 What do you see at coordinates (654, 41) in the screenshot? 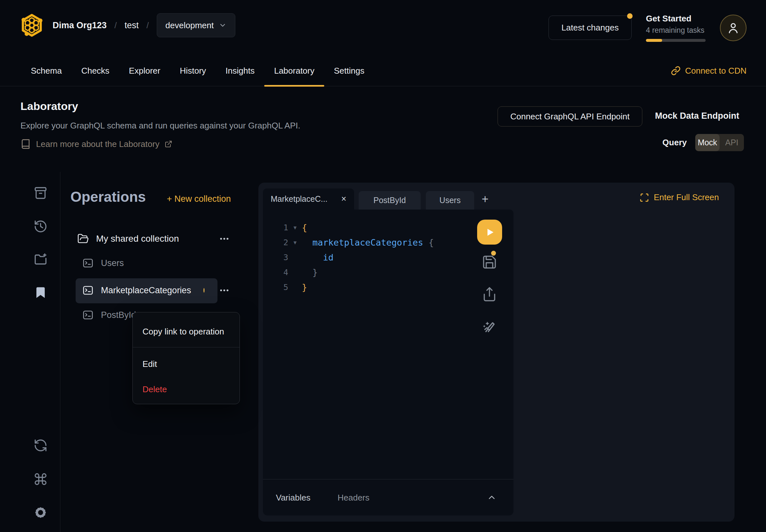
I see `get-started-progress-fill` at bounding box center [654, 41].